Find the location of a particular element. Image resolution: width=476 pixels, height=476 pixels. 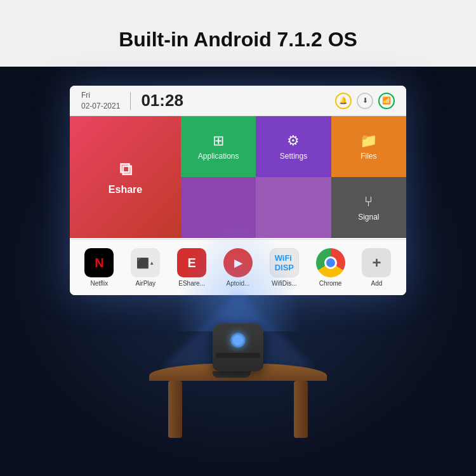

settings-tile: ⚙ Settings is located at coordinates (293, 147).